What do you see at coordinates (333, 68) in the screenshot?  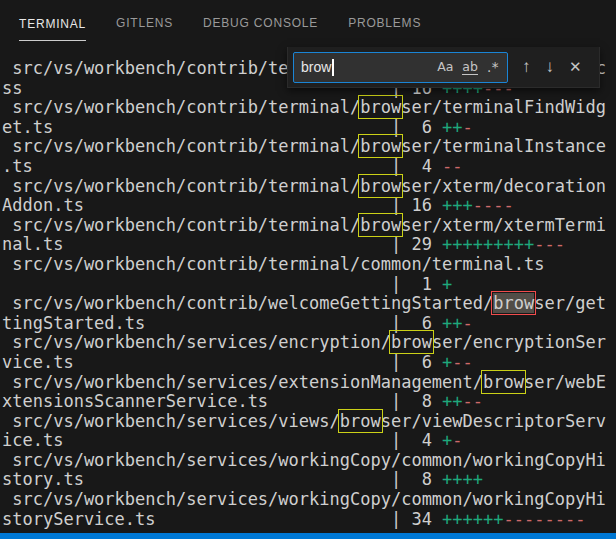 I see `text-cursor` at bounding box center [333, 68].